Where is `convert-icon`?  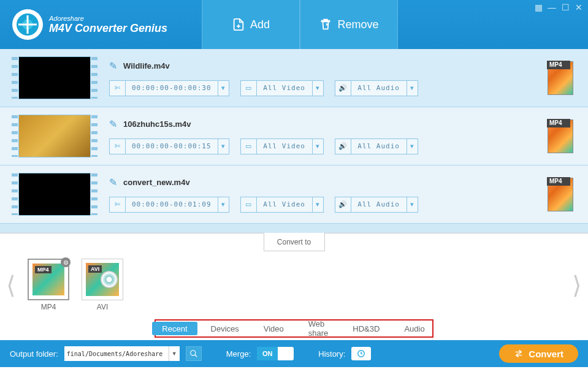
convert-icon is located at coordinates (519, 354).